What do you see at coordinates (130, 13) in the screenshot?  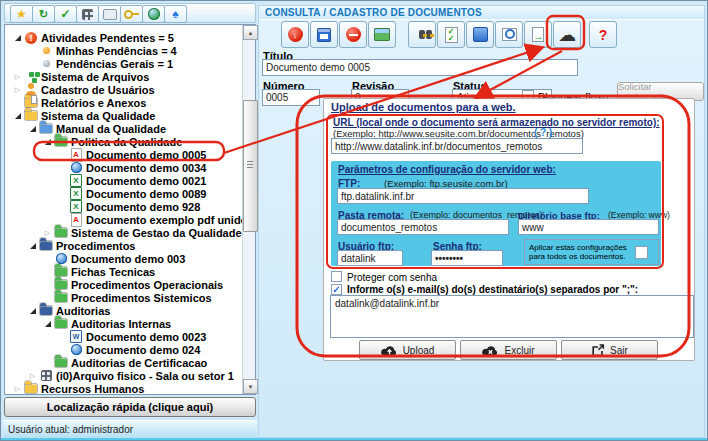 I see `left-toolbar` at bounding box center [130, 13].